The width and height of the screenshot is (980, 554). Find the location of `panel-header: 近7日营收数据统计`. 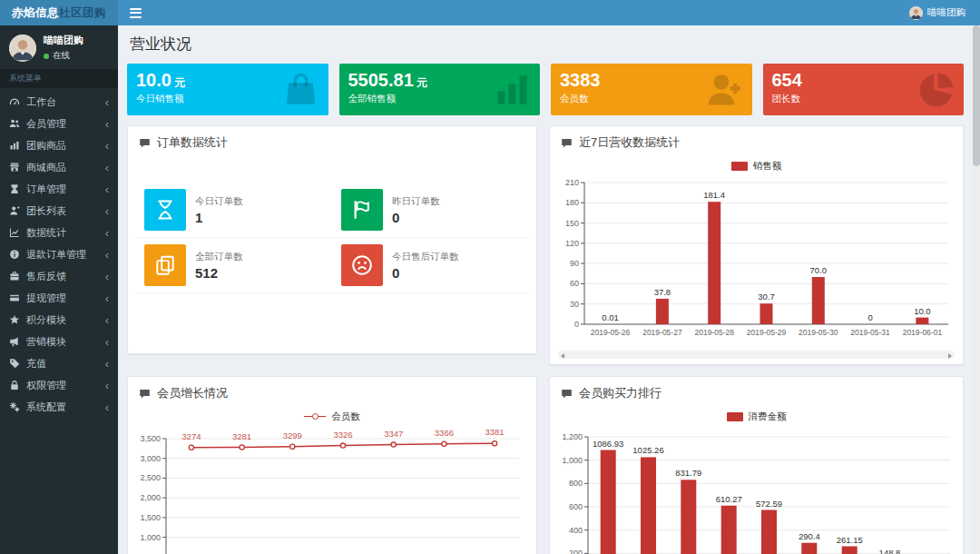

panel-header: 近7日营收数据统计 is located at coordinates (757, 142).